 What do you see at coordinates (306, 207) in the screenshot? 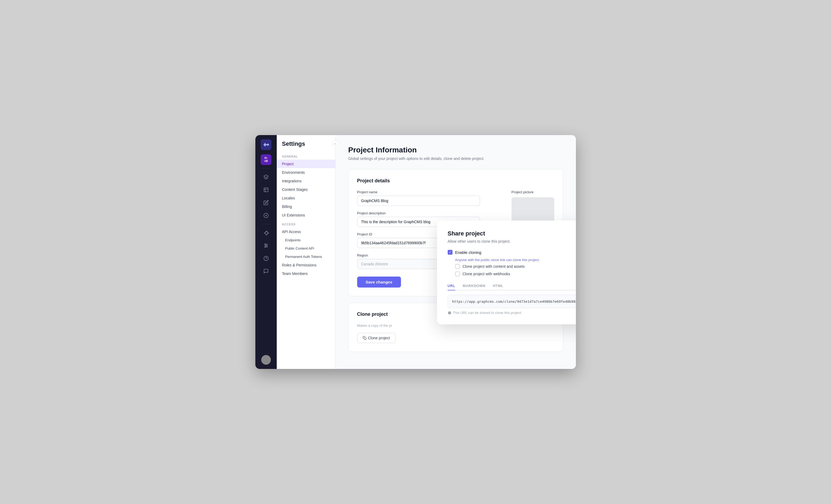
I see `nav-item-billing: Billing` at bounding box center [306, 207].